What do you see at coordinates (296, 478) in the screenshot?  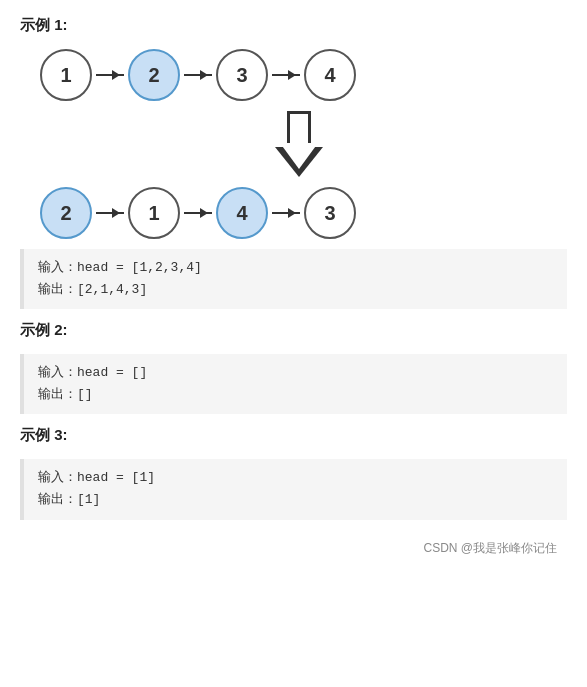 I see `example3-input: 输入：head = [1]` at bounding box center [296, 478].